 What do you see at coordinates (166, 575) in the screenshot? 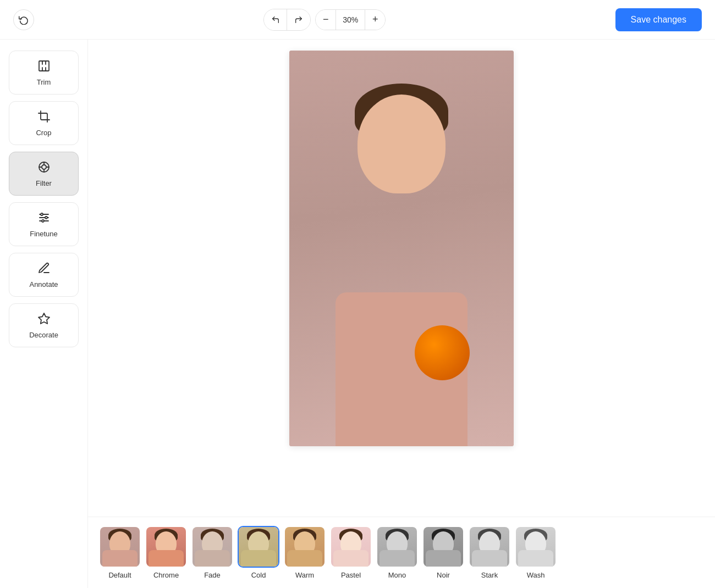
I see `filter-chrome-label: Chrome` at bounding box center [166, 575].